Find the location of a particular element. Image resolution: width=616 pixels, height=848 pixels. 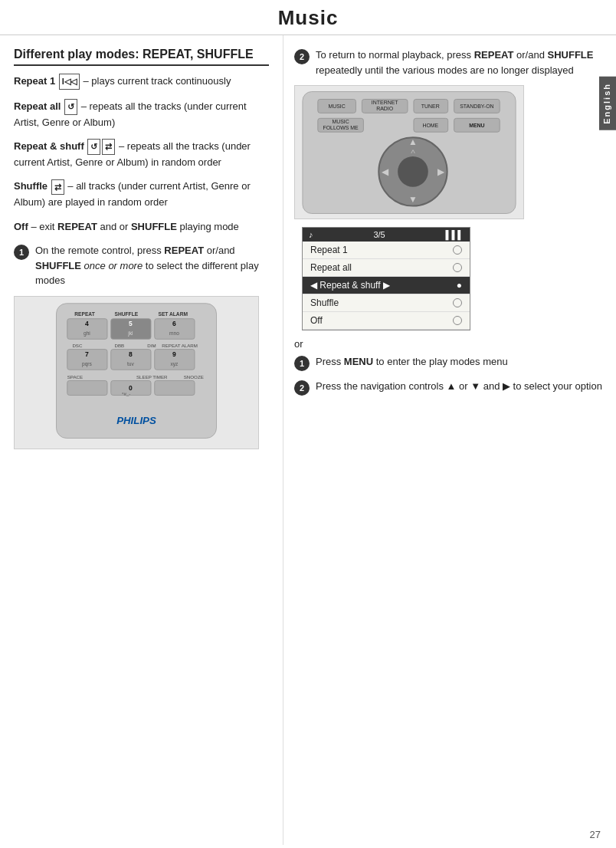

step2-row: 2 To return to normal playback, press RE… is located at coordinates (448, 63).